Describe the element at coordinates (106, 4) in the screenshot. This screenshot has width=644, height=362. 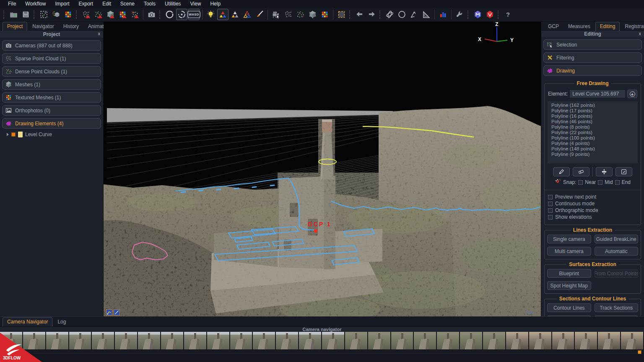
I see `menu-edit: Edit` at that location.